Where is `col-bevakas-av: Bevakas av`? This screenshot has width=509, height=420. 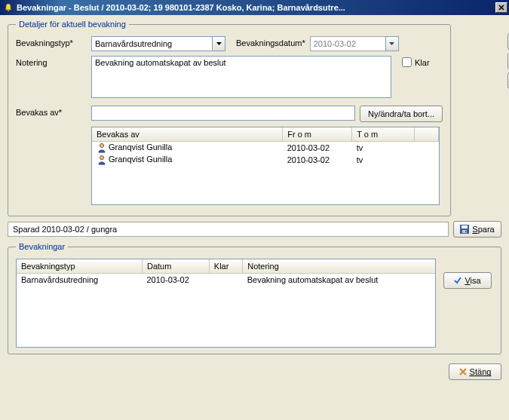 col-bevakas-av: Bevakas av is located at coordinates (187, 134).